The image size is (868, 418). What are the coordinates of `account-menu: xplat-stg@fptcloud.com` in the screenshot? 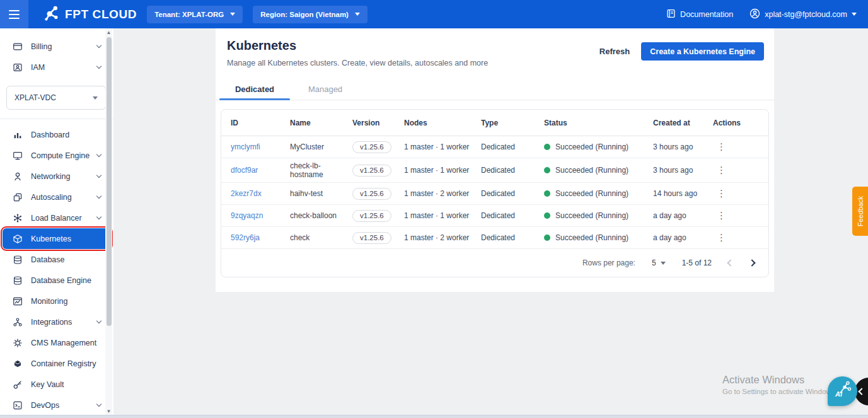 It's located at (803, 15).